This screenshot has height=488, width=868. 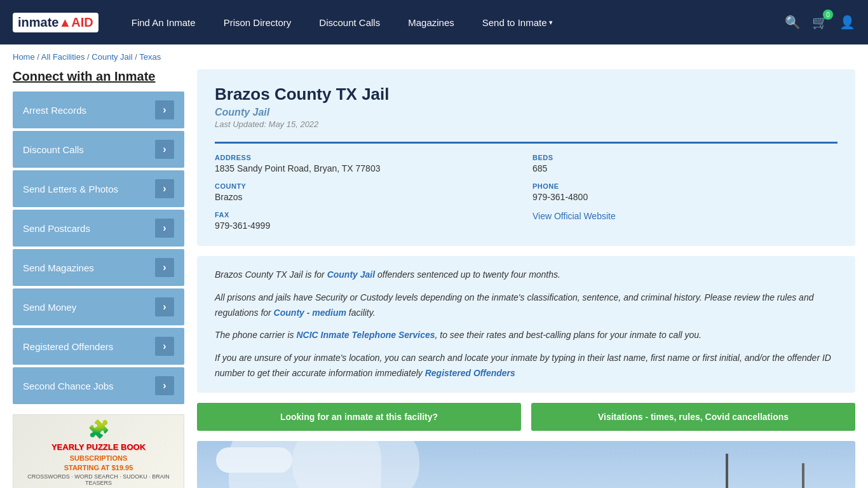 What do you see at coordinates (99, 430) in the screenshot?
I see `puzzle-icon: 🧩` at bounding box center [99, 430].